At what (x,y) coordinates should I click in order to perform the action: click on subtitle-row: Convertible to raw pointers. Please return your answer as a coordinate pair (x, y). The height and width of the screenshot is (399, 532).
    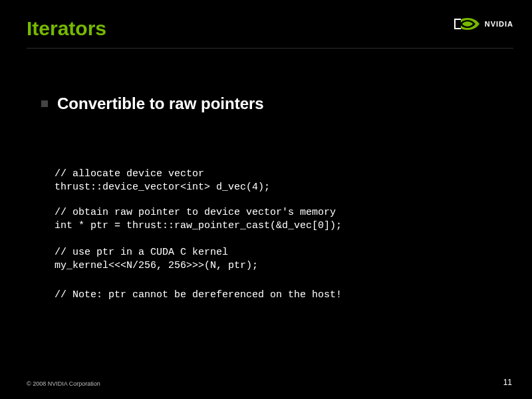
    Looking at the image, I should click on (153, 104).